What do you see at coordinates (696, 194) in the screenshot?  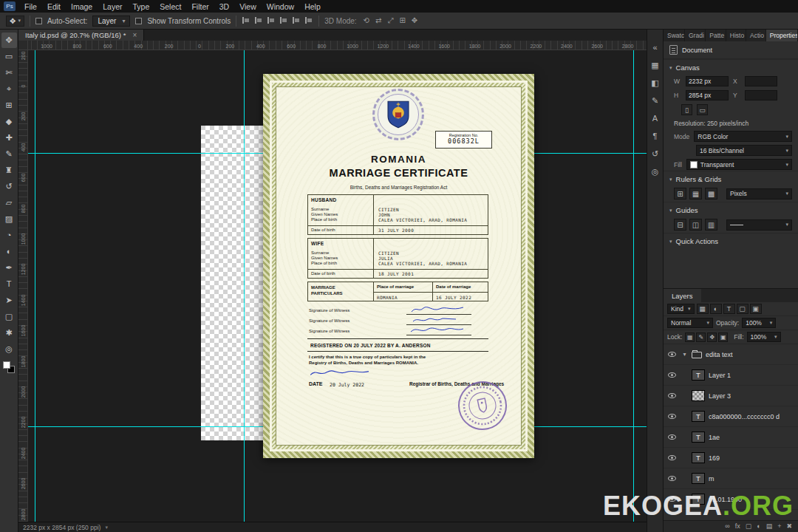 I see `grid-toggle-icon: ▦` at bounding box center [696, 194].